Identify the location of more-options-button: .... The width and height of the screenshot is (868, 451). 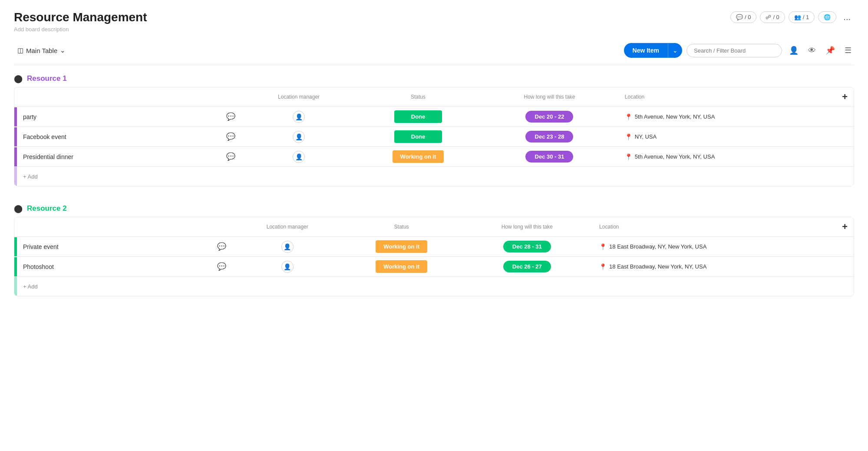
(847, 17).